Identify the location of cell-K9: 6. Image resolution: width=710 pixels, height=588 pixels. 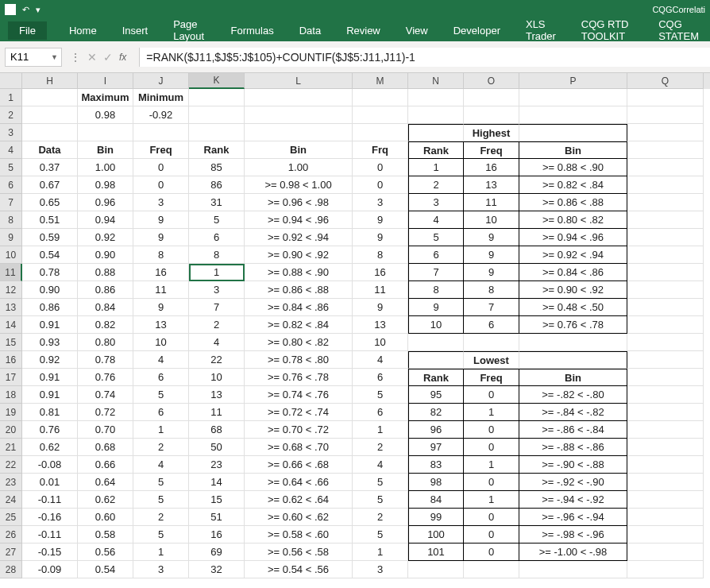
(217, 238).